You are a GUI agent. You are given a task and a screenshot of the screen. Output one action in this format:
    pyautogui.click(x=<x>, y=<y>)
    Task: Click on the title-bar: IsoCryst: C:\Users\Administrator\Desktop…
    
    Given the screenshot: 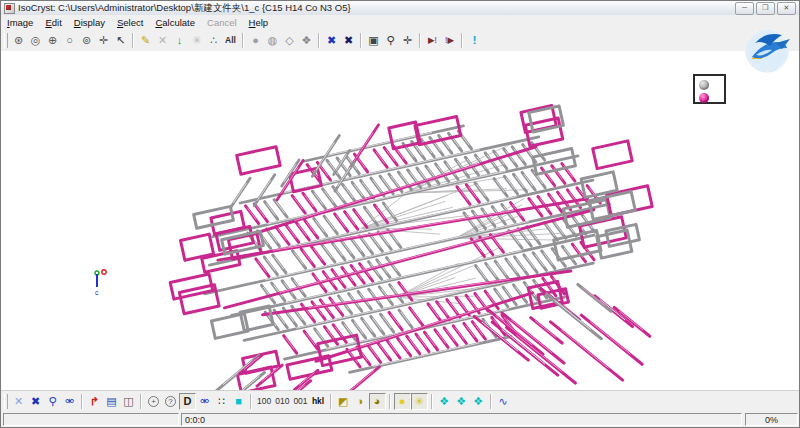 What is the action you would take?
    pyautogui.click(x=400, y=8)
    